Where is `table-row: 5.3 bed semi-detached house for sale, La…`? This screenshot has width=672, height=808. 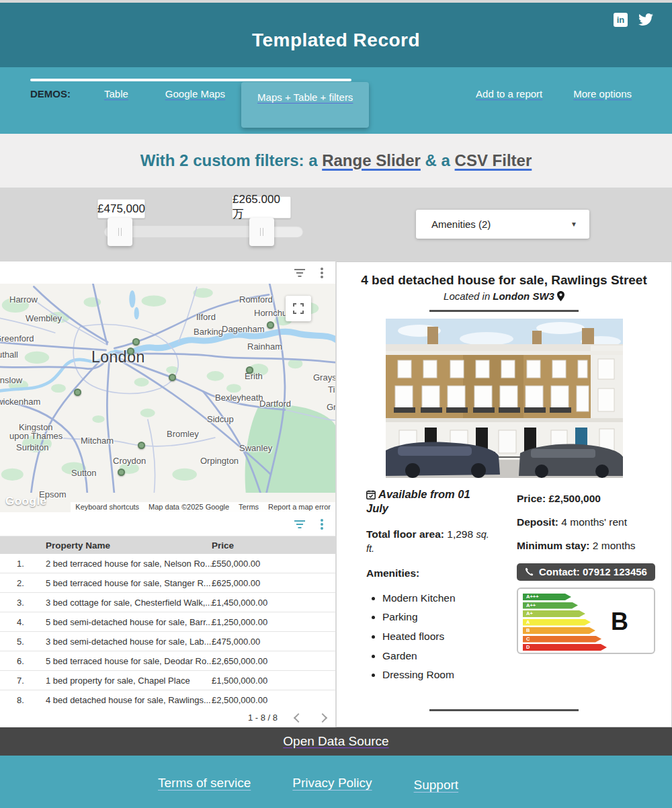 table-row: 5.3 bed semi-detached house for sale, La… is located at coordinates (168, 641).